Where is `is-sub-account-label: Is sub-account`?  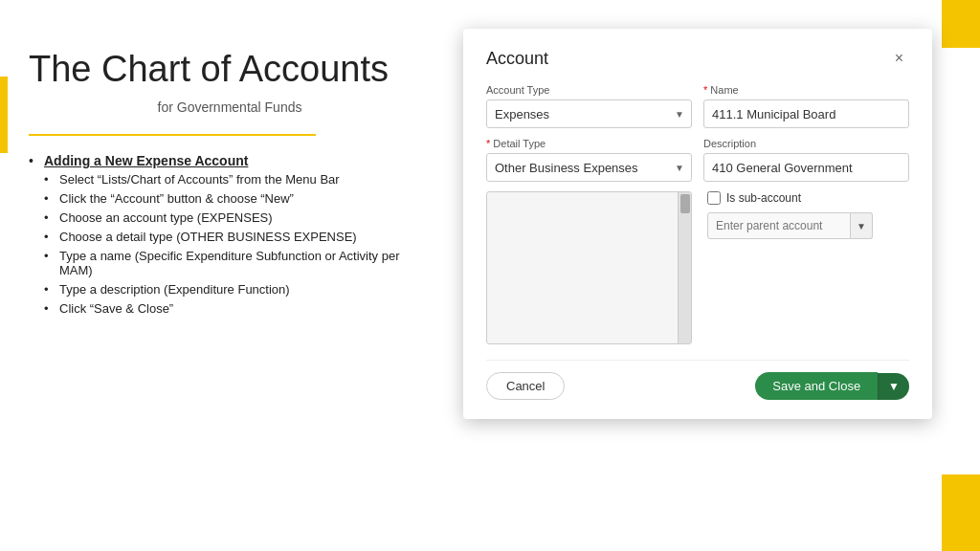 is-sub-account-label: Is sub-account is located at coordinates (764, 198).